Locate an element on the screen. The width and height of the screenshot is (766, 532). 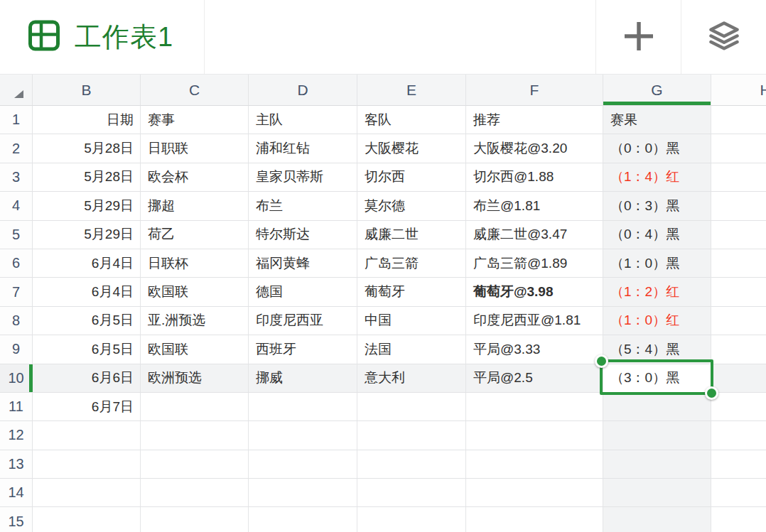
cell-H5 is located at coordinates (739, 235).